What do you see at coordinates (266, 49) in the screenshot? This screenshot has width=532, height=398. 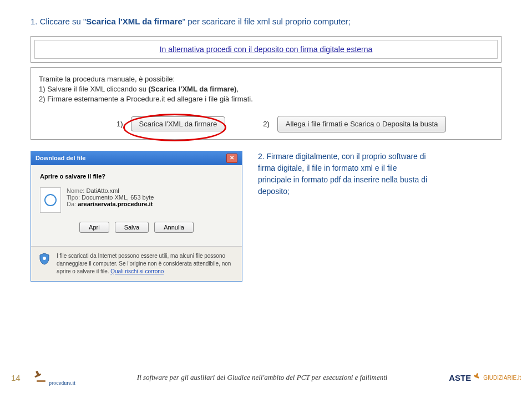 I see `alternative-link: In alternativa procedi con il deposito c…` at bounding box center [266, 49].